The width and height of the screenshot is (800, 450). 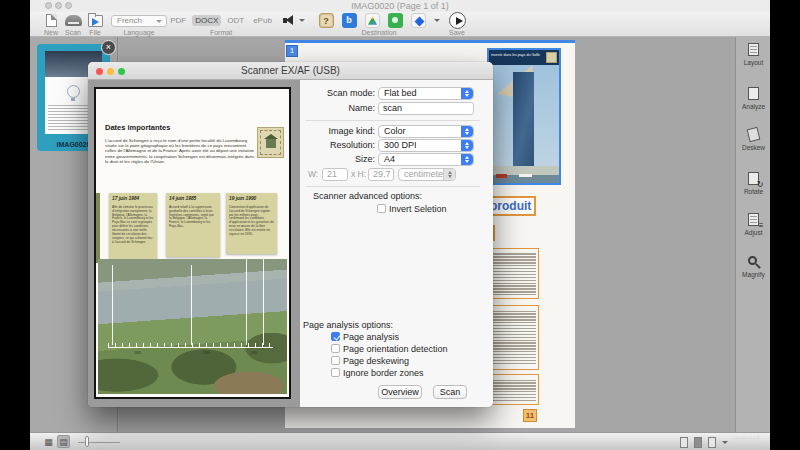 I want to click on invert-selection-checkbox, so click(x=382, y=208).